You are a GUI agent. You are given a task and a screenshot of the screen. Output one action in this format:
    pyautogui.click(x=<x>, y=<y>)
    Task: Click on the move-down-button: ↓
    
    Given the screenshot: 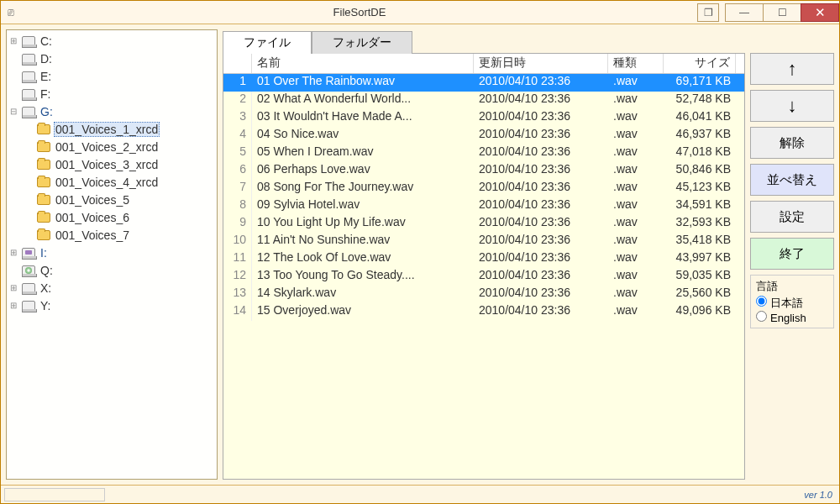 What is the action you would take?
    pyautogui.click(x=792, y=106)
    